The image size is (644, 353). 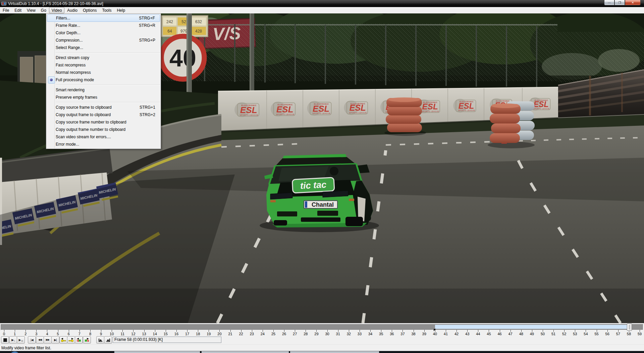 What do you see at coordinates (18, 10) in the screenshot?
I see `menubar-item-edit: Edit` at bounding box center [18, 10].